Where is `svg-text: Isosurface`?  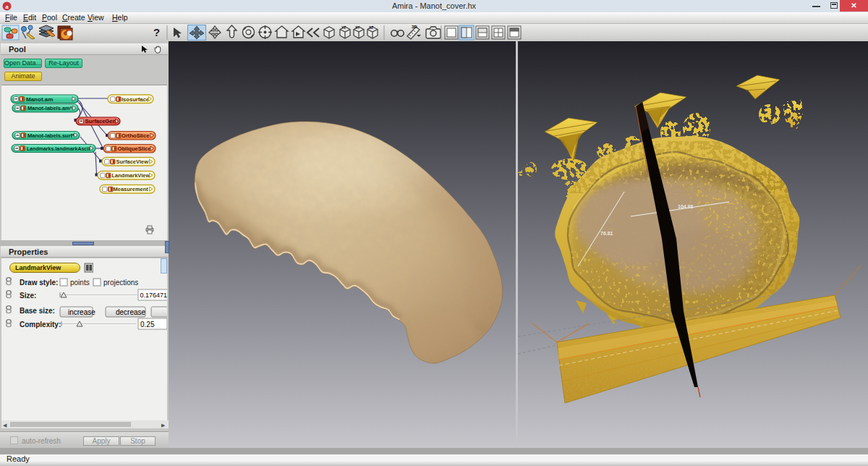 svg-text: Isosurface is located at coordinates (135, 100).